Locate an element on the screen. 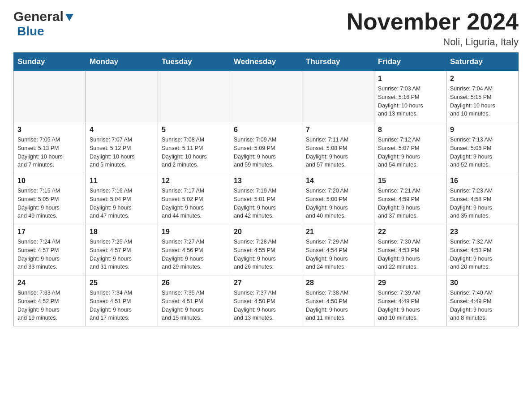  day-number: 25 is located at coordinates (122, 283).